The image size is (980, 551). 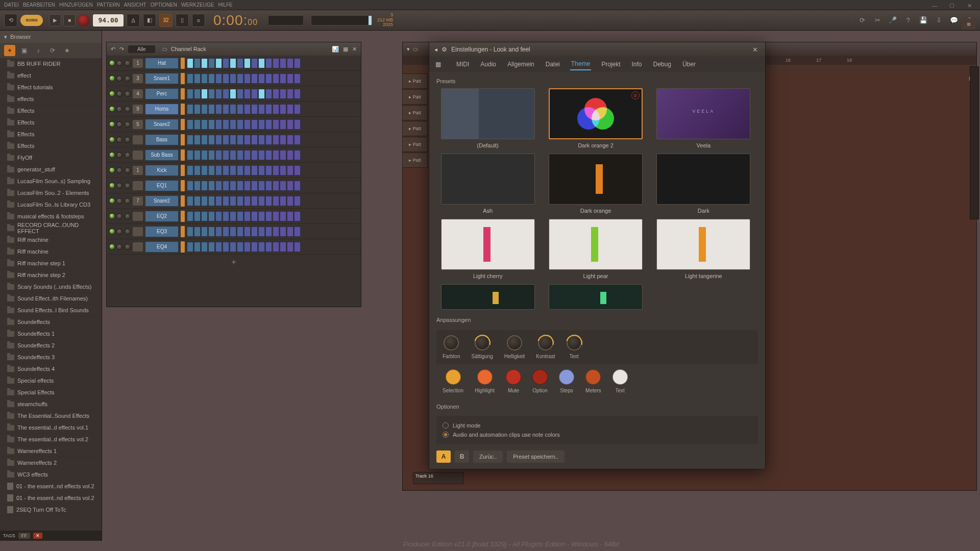 What do you see at coordinates (436, 49) in the screenshot?
I see `dialog-back-icon: ◂` at bounding box center [436, 49].